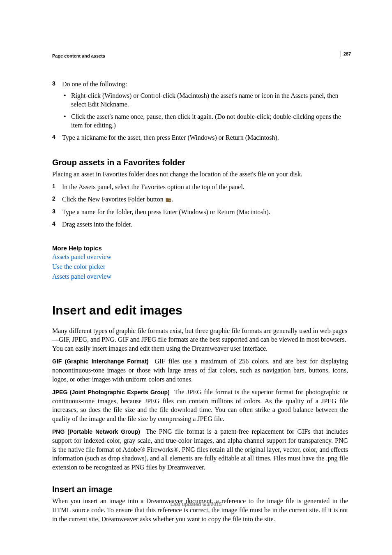 The width and height of the screenshot is (392, 555). I want to click on heading-group-assets: Group assets in a Favorites folder, so click(200, 163).